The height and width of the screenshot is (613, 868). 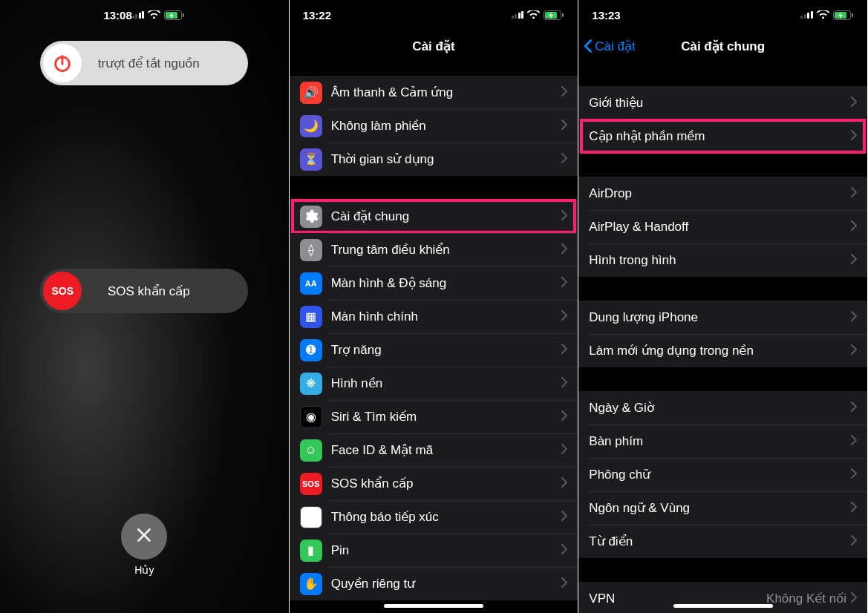 I want to click on row-label: Trung tâm điều khiển, so click(x=447, y=249).